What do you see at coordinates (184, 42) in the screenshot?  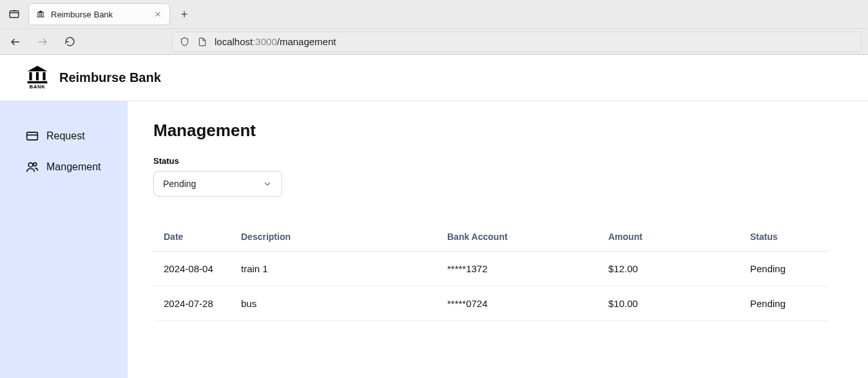 I see `shield-icon` at bounding box center [184, 42].